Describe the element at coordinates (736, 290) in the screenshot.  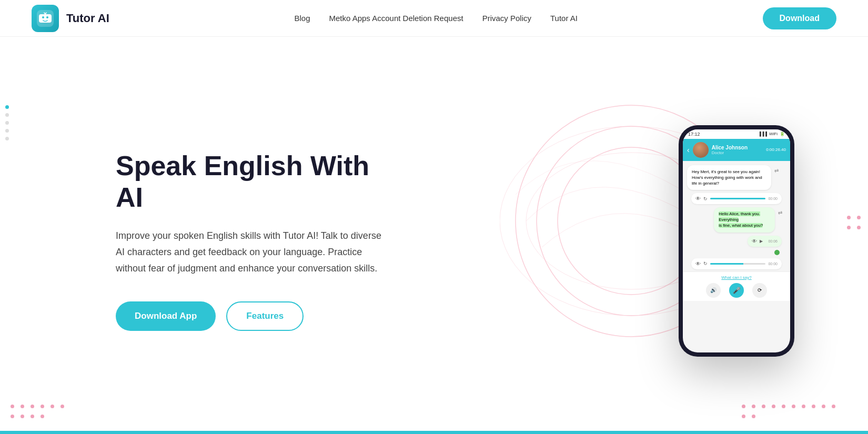
I see `phone-toolbar: 🔊 🎤 ⟳` at that location.